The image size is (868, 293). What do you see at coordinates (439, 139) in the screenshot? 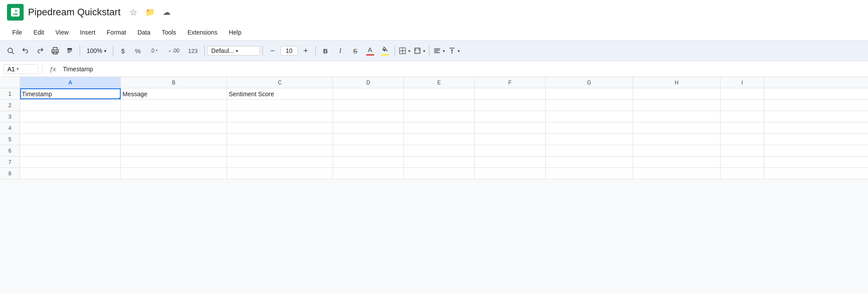
I see `cell-e5` at bounding box center [439, 139].